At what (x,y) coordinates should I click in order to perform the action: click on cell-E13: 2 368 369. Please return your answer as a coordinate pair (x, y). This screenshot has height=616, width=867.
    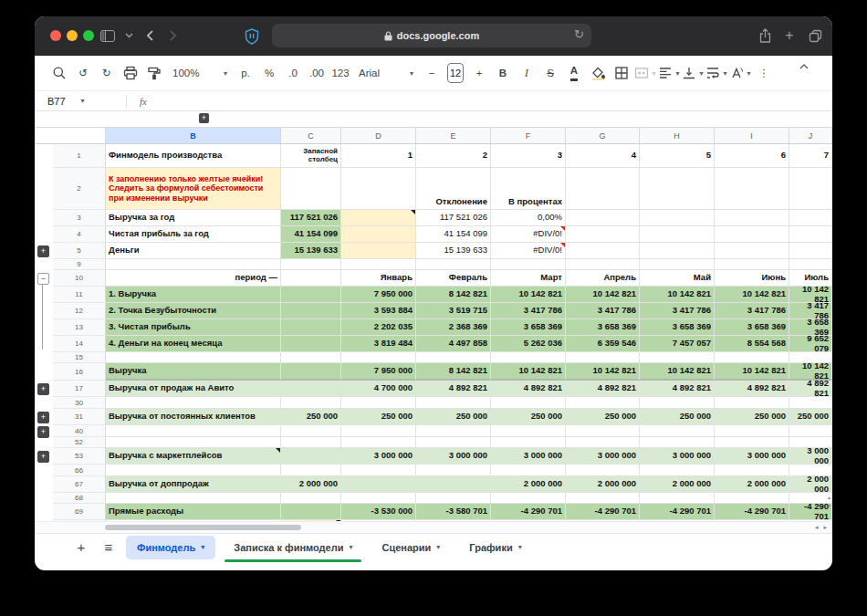
    Looking at the image, I should click on (454, 328).